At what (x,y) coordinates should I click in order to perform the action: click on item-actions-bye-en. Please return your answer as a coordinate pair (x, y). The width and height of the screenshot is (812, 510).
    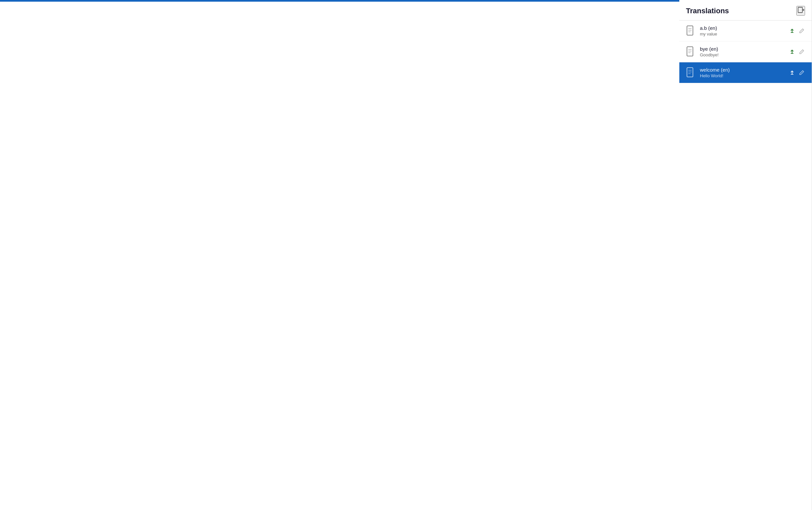
    Looking at the image, I should click on (796, 52).